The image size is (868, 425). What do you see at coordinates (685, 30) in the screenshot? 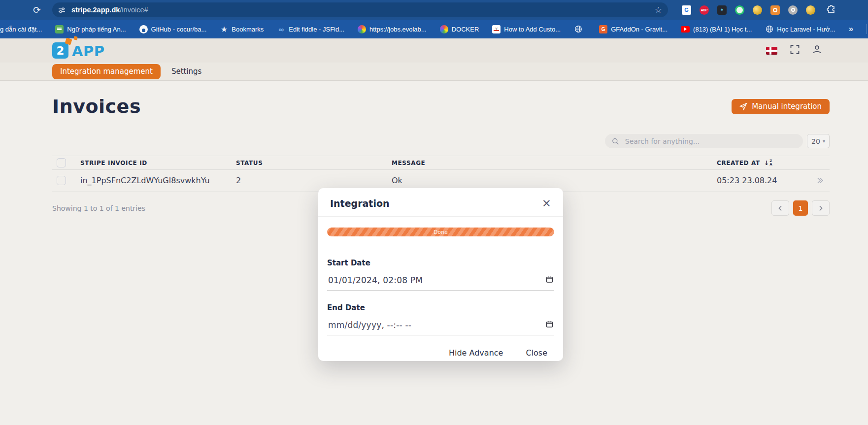
I see `youtube-favicon` at bounding box center [685, 30].